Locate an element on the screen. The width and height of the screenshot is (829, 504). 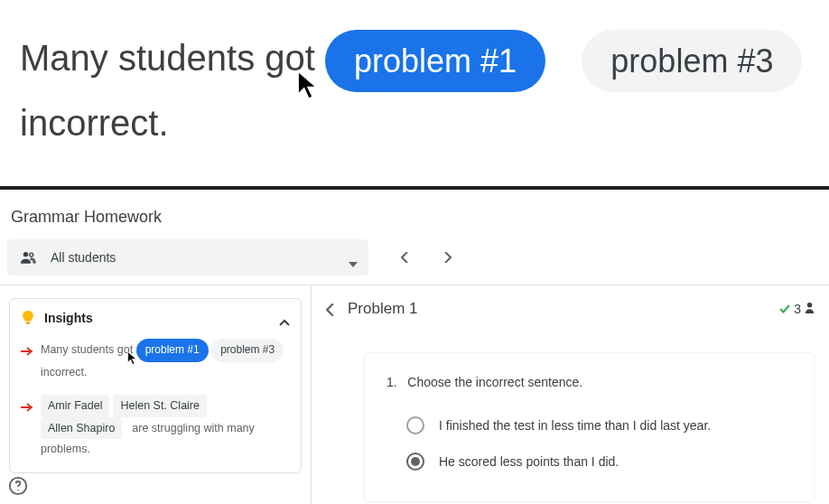
prev-button is located at coordinates (405, 257).